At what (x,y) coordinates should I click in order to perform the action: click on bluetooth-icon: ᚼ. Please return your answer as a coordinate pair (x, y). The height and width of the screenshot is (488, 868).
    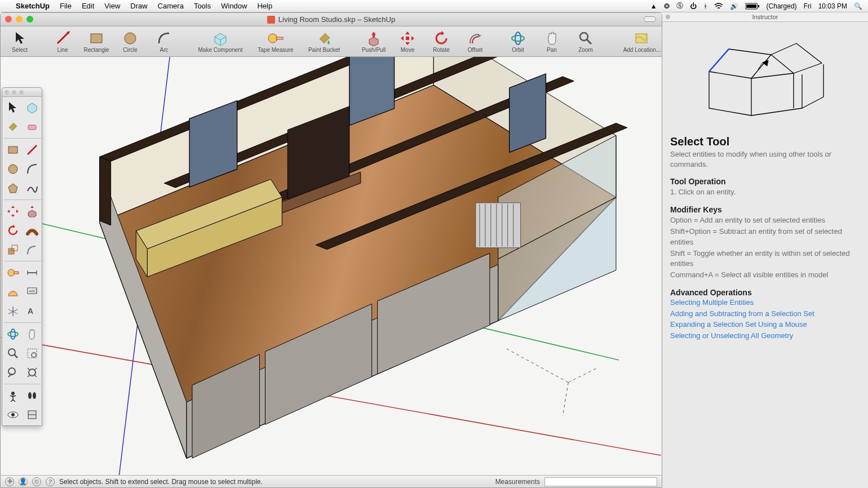
    Looking at the image, I should click on (706, 6).